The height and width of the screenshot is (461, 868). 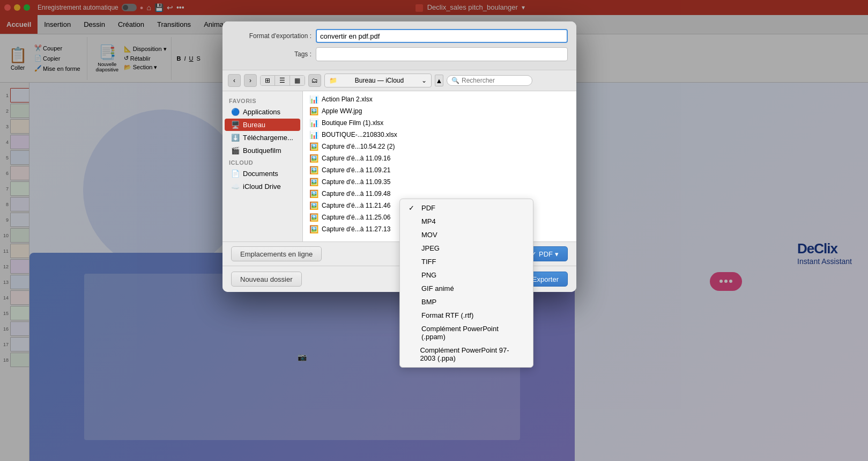 I want to click on bureau-icon: 🖥️, so click(x=235, y=125).